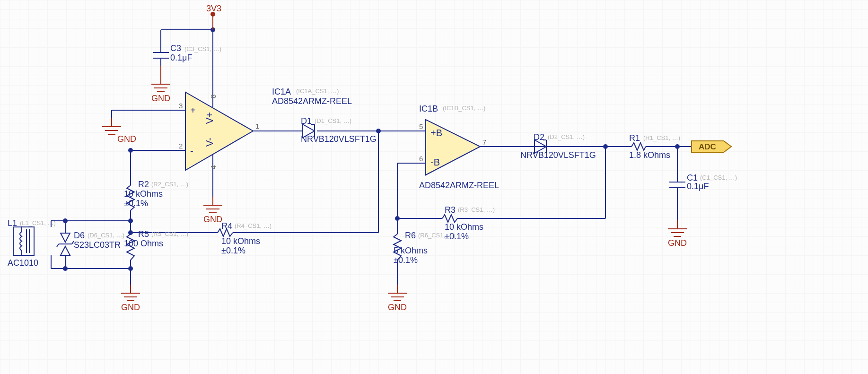 This screenshot has width=868, height=374. Describe the element at coordinates (281, 92) in the screenshot. I see `svg-text: IC1A` at that location.